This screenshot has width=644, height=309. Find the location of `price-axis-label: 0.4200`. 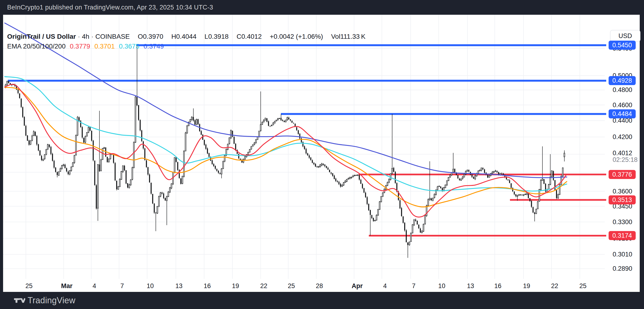

price-axis-label: 0.4200 is located at coordinates (628, 137).